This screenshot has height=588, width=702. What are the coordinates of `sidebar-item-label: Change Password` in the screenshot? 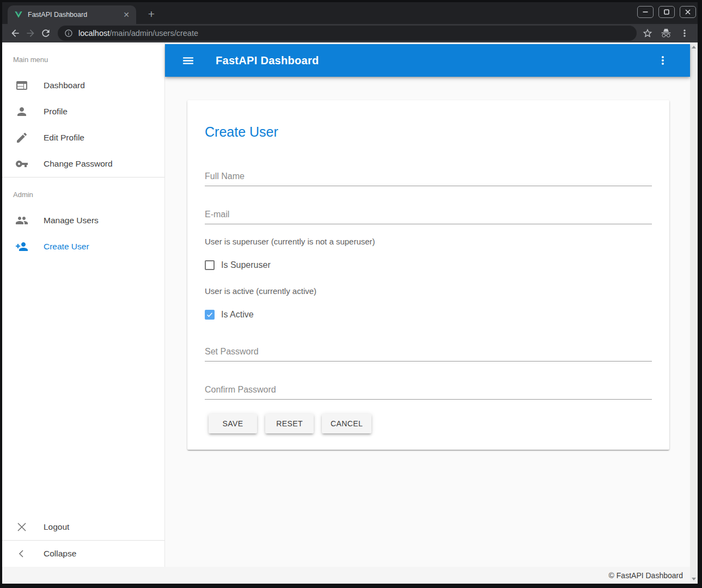 It's located at (78, 164).